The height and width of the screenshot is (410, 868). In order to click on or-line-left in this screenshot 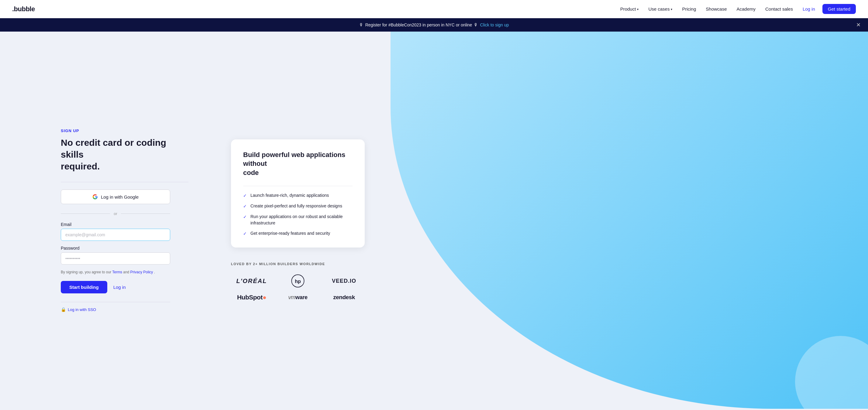, I will do `click(86, 213)`.